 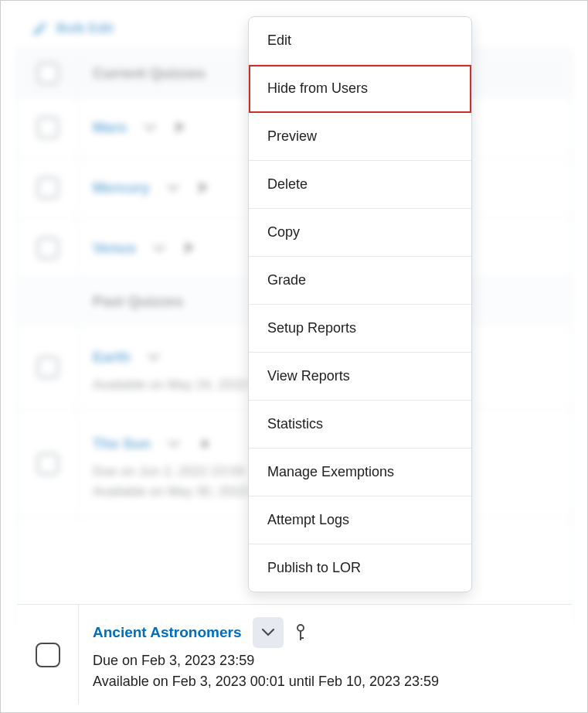 What do you see at coordinates (360, 568) in the screenshot?
I see `menu-publish-to-lor: Publish to LOR` at bounding box center [360, 568].